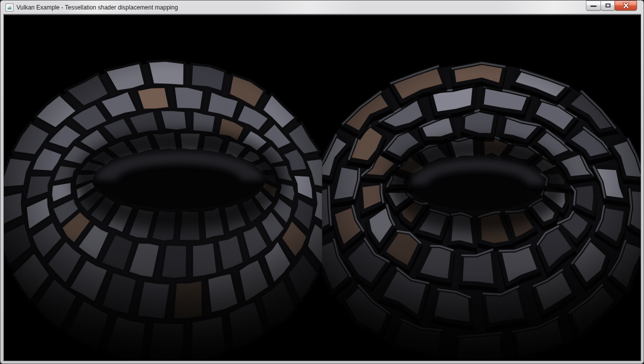 The width and height of the screenshot is (644, 364). I want to click on maximize-icon, so click(608, 6).